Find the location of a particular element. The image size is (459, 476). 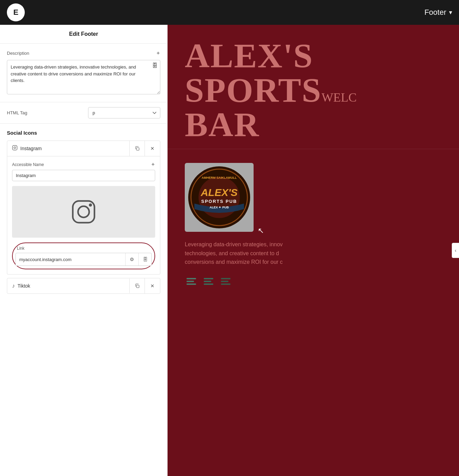

tiktok-label: Tiktok is located at coordinates (24, 286).